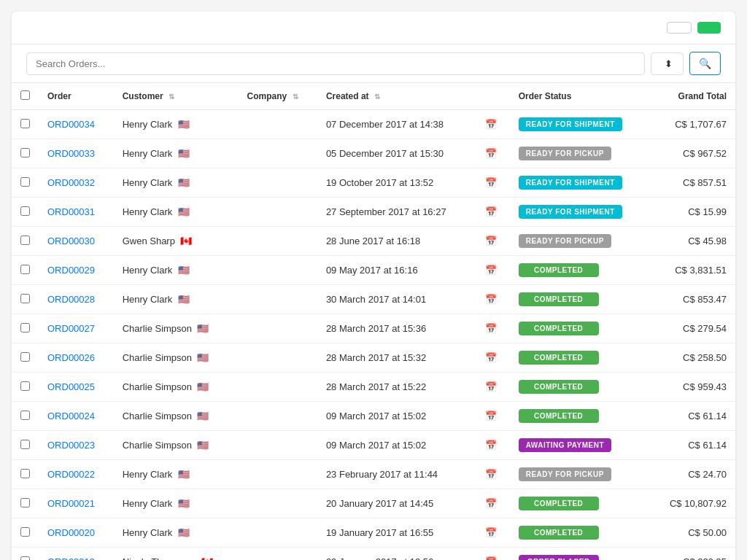 Image resolution: width=747 pixels, height=560 pixels. What do you see at coordinates (709, 28) in the screenshot?
I see `create-quote-button` at bounding box center [709, 28].